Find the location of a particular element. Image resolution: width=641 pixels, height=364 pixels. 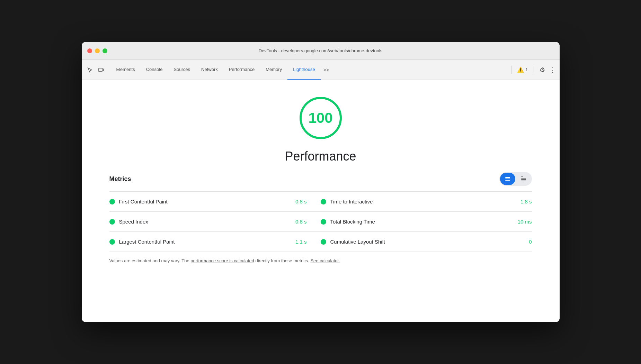

more-tabs-button: >> is located at coordinates (326, 70).